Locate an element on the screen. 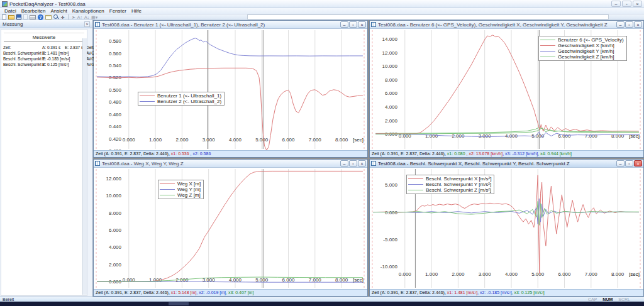 This screenshot has height=306, width=644. sidebar-scrollbar is located at coordinates (84, 167).